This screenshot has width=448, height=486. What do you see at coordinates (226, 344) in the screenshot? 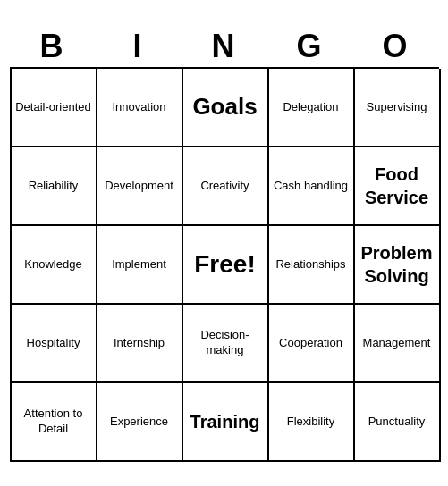
I see `bingo-cell: Decision-making` at bounding box center [226, 344].